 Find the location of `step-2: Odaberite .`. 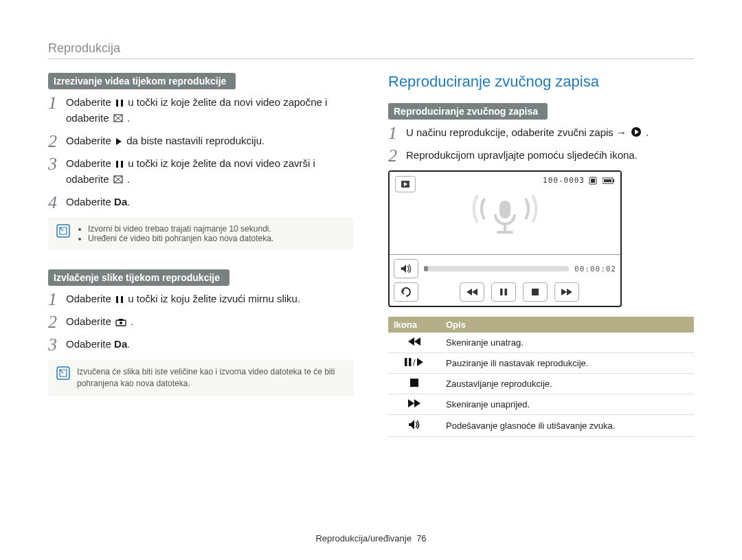

step-2: Odaberite . is located at coordinates (201, 322).